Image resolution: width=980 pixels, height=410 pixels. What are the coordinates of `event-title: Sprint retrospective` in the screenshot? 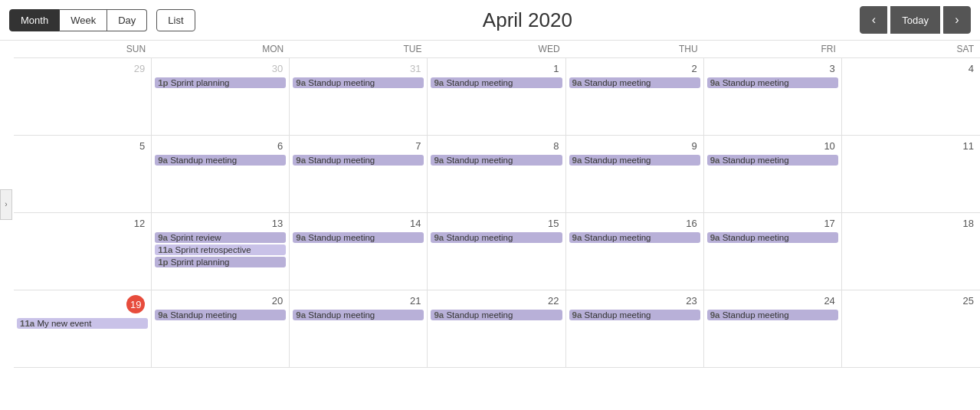 It's located at (213, 250).